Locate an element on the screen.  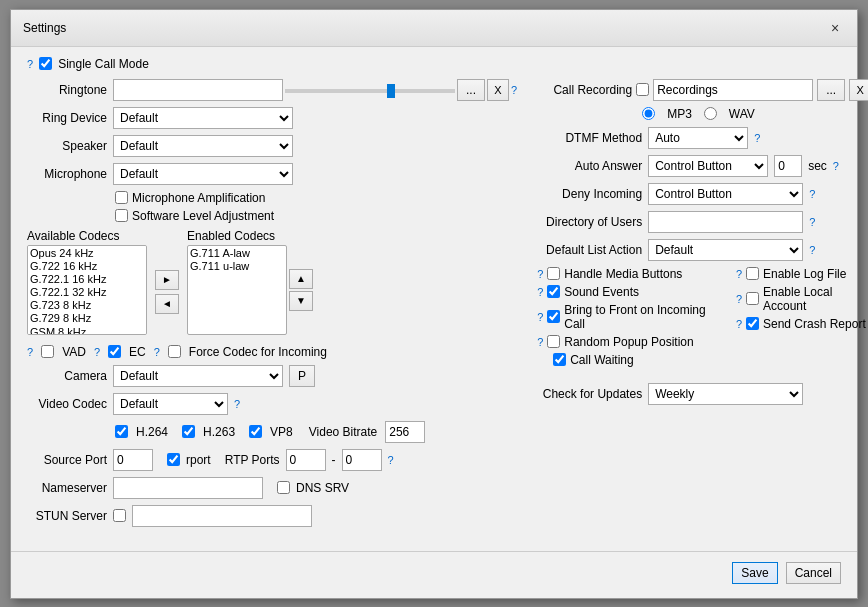
enable-local-help: ? is located at coordinates (739, 299).